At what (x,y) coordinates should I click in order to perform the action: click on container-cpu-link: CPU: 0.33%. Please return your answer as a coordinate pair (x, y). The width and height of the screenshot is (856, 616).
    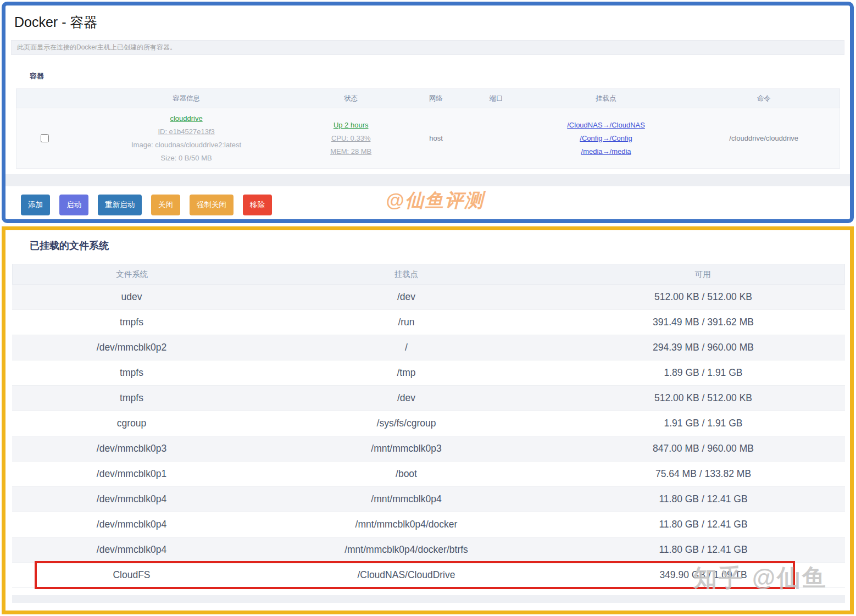
    Looking at the image, I should click on (351, 138).